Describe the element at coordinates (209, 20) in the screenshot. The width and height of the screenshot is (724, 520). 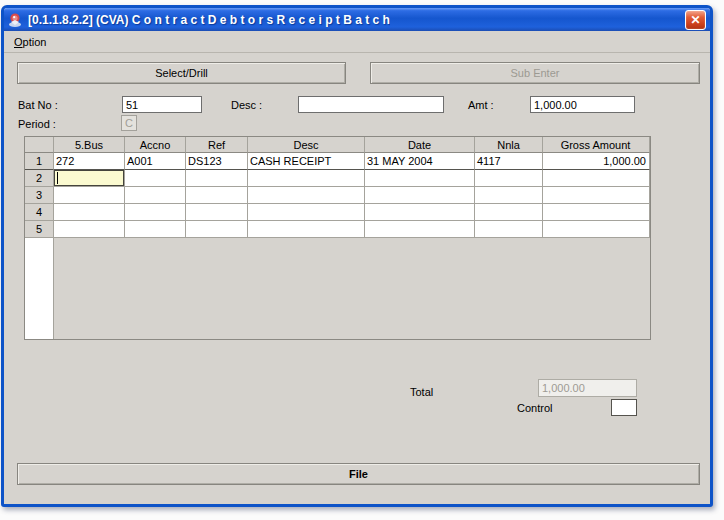
I see `window-title: [0.1.1.8.2.2] (CVA) C o n t r a c t D e …` at that location.